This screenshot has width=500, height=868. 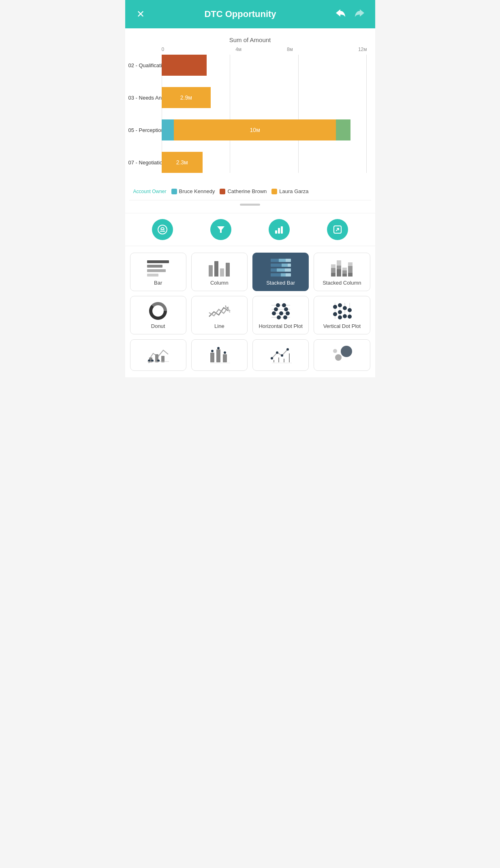 I want to click on chart-type-button, so click(x=279, y=230).